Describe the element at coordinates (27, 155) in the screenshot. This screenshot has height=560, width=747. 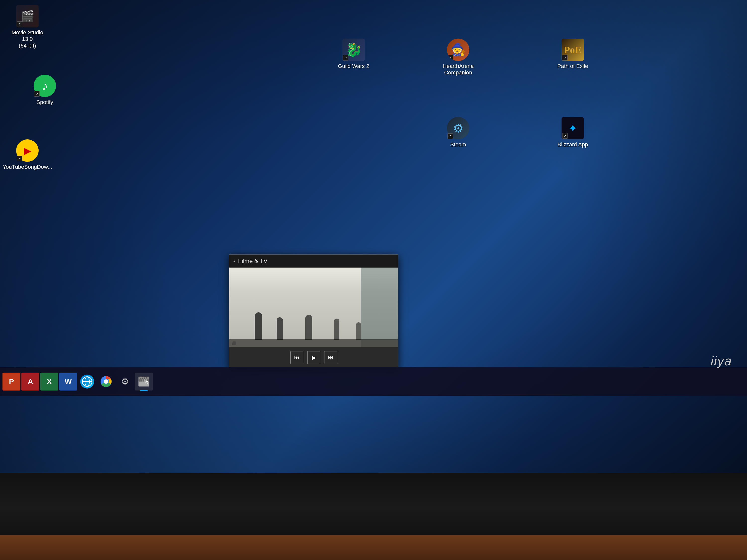
I see `desktop-icon-youtube-downloader: ▶ ↗ YouTubeSongDow...` at that location.